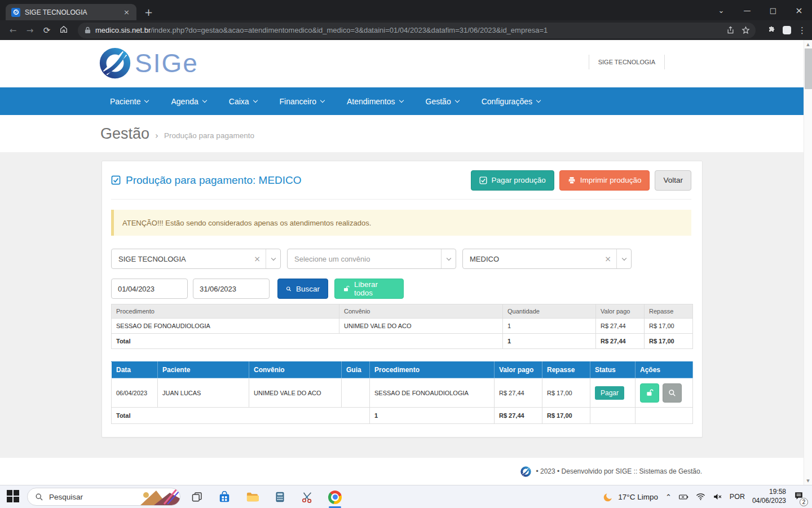  What do you see at coordinates (14, 497) in the screenshot?
I see `start-button` at bounding box center [14, 497].